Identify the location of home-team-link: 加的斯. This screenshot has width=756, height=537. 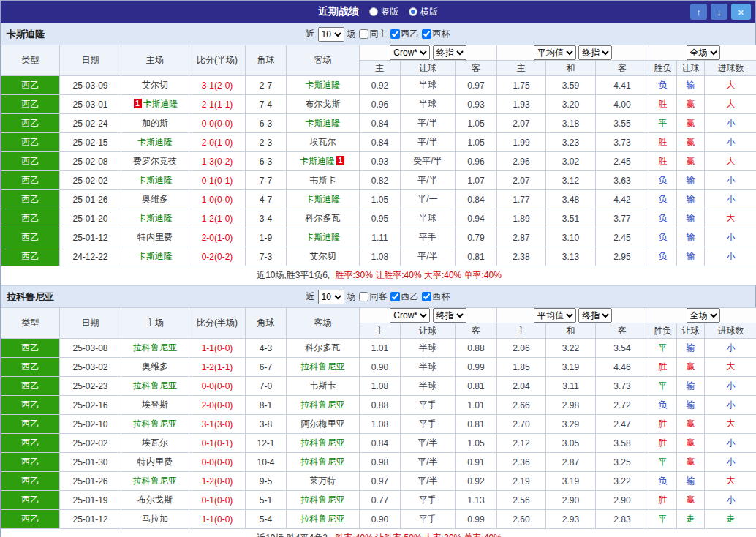
(155, 123).